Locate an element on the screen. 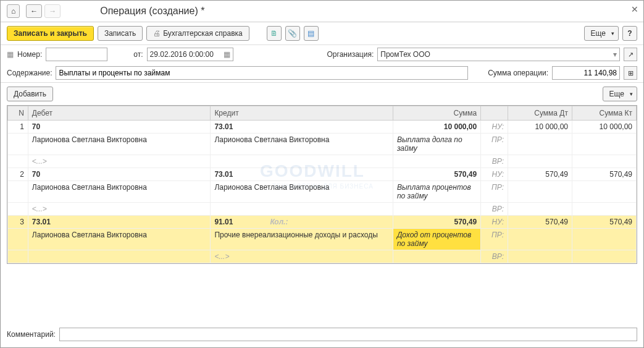 This screenshot has height=348, width=644. home-button: ⌂ is located at coordinates (14, 11).